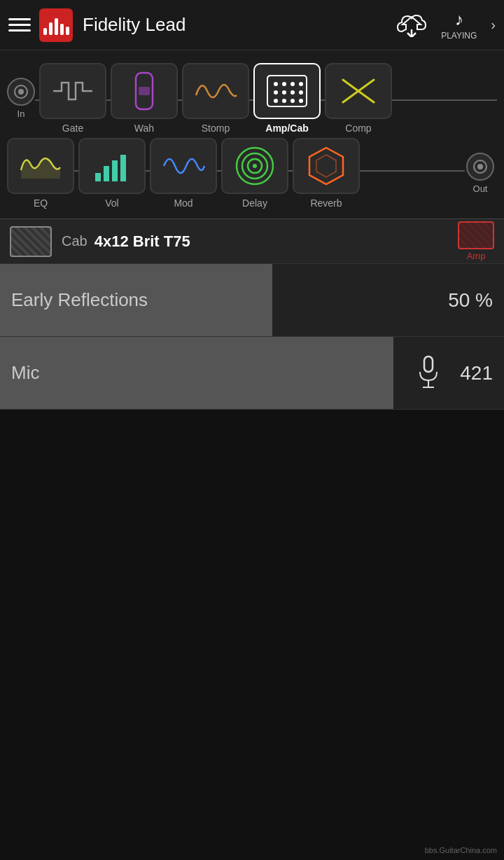 This screenshot has width=504, height=860. What do you see at coordinates (41, 166) in the screenshot?
I see `eq-box` at bounding box center [41, 166].